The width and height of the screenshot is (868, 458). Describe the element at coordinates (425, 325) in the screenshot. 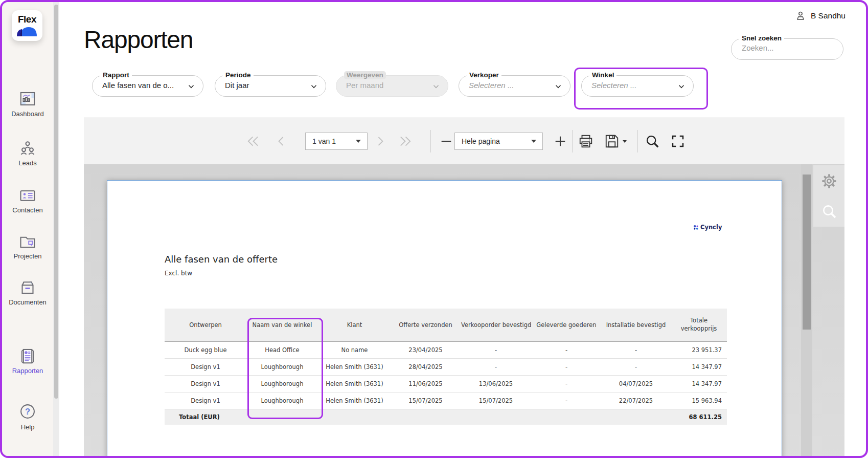

I see `column-header: Offerte verzonden` at that location.